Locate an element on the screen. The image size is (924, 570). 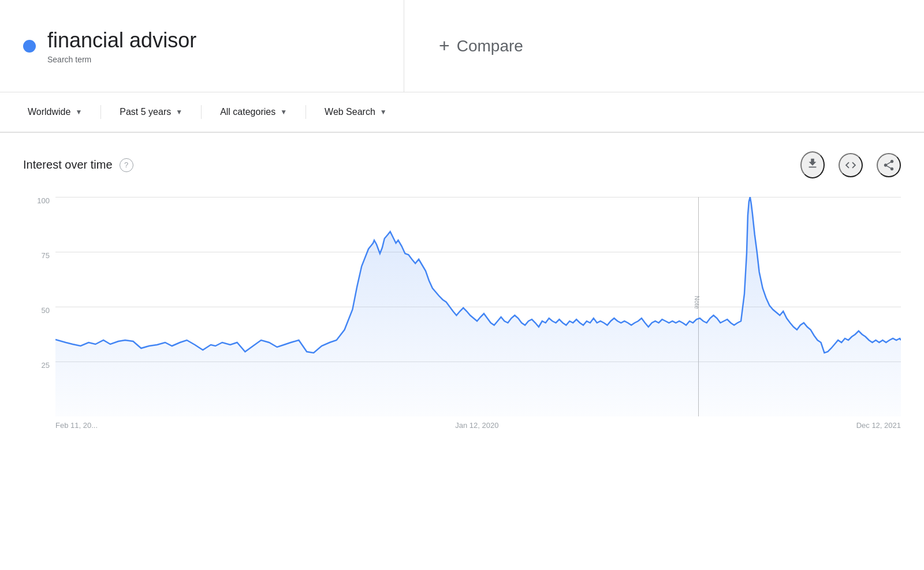
chart-title: Interest over time is located at coordinates (68, 165).